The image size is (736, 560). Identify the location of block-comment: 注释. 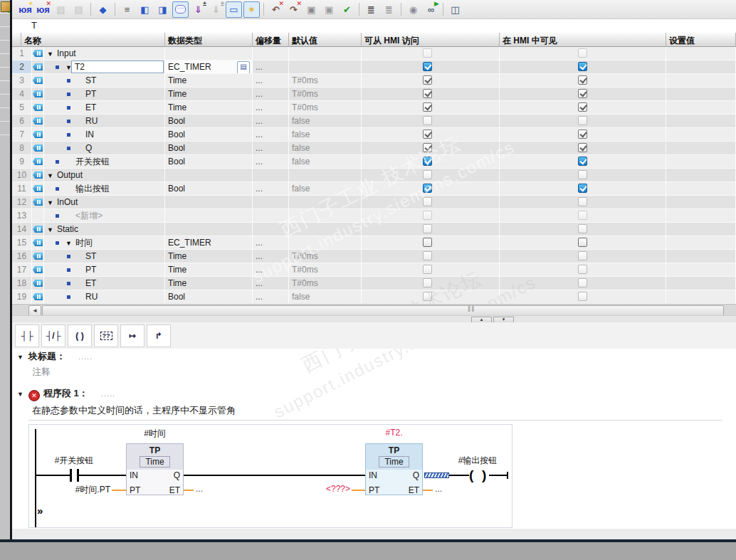
(41, 372).